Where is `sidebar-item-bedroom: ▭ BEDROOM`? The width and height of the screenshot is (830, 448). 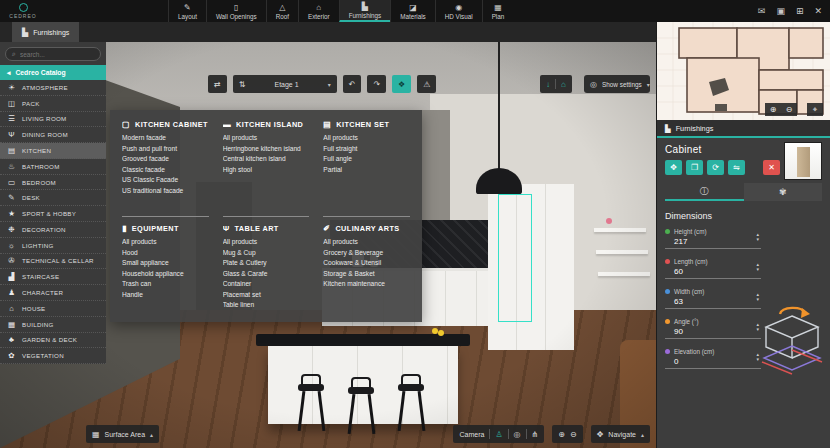
sidebar-item-bedroom: ▭ BEDROOM is located at coordinates (53, 183).